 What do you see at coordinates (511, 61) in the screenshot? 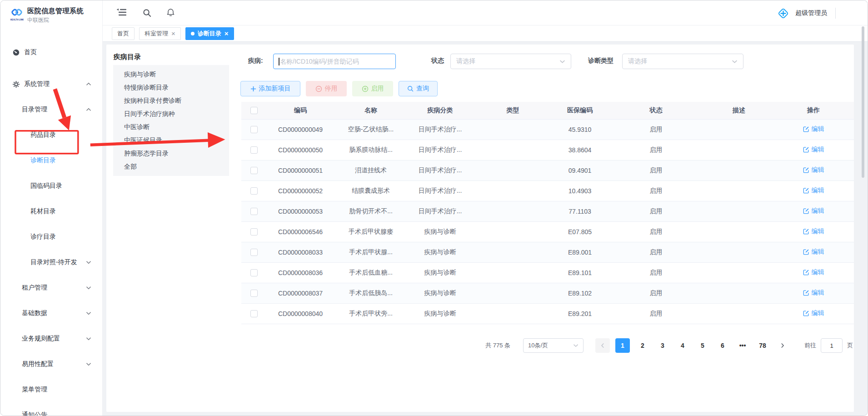
I see `status-select: 请选择` at bounding box center [511, 61].